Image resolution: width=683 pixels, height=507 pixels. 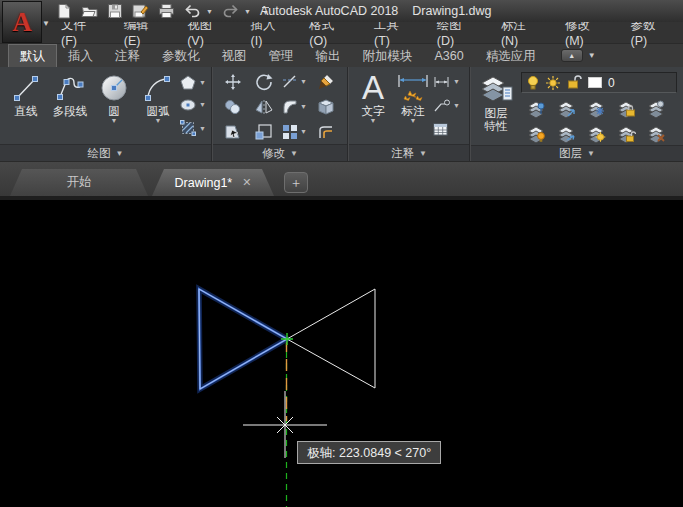 I want to click on menu-bar: 文件(F) 编辑(E) 视图(V) 插入(I) 格式(O) 工具(T) 绘图(D…, so click(x=342, y=33).